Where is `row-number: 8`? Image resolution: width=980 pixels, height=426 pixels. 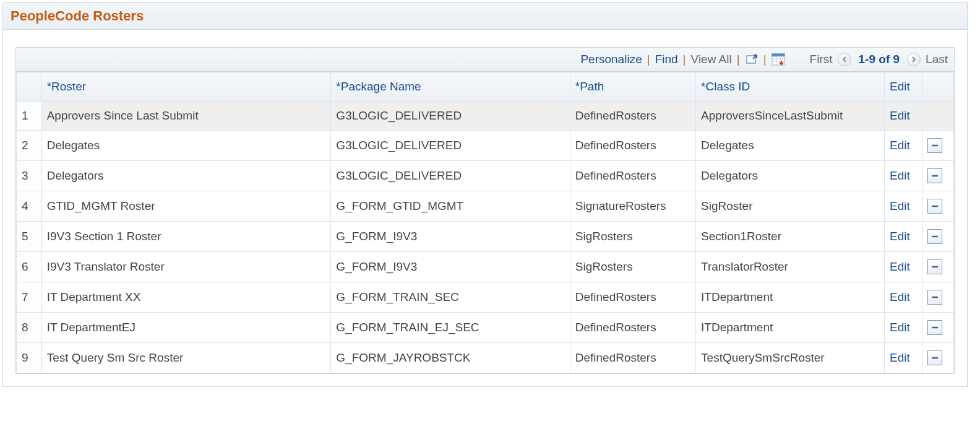 row-number: 8 is located at coordinates (30, 328).